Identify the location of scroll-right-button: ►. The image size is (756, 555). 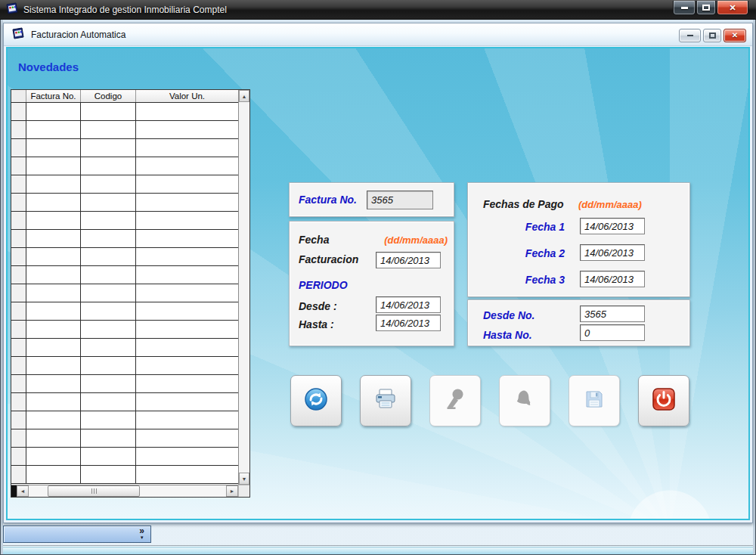
(232, 491).